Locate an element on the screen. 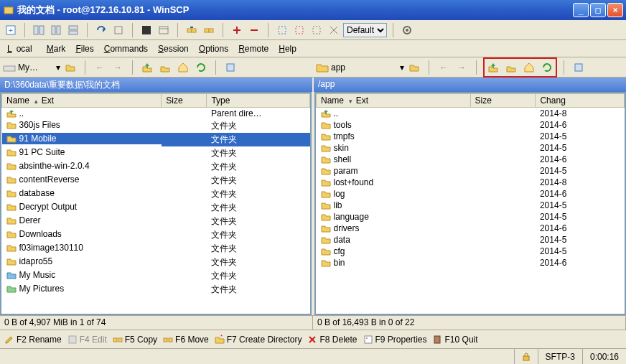 This screenshot has height=364, width=626. file-name: My Pictures is located at coordinates (42, 289).